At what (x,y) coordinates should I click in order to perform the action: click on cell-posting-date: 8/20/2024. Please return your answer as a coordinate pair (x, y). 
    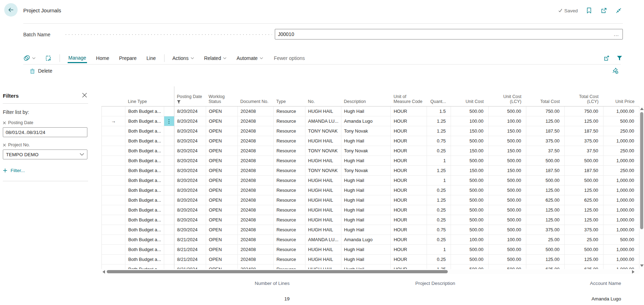
    Looking at the image, I should click on (190, 210).